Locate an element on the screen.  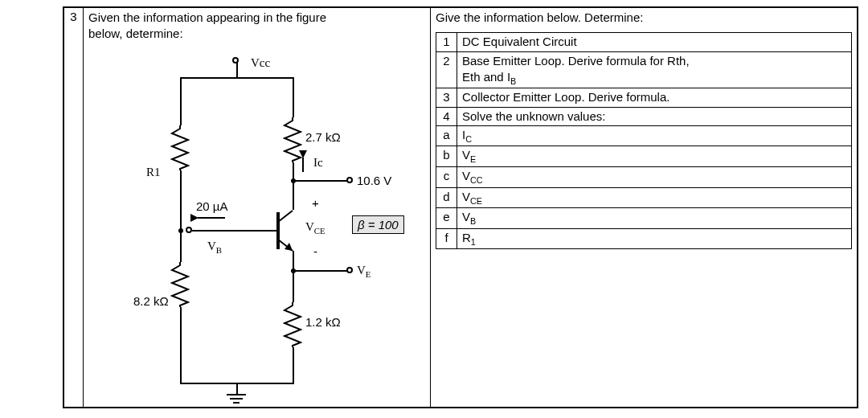
task-text: DC Equivalent Circuit is located at coordinates (654, 42).